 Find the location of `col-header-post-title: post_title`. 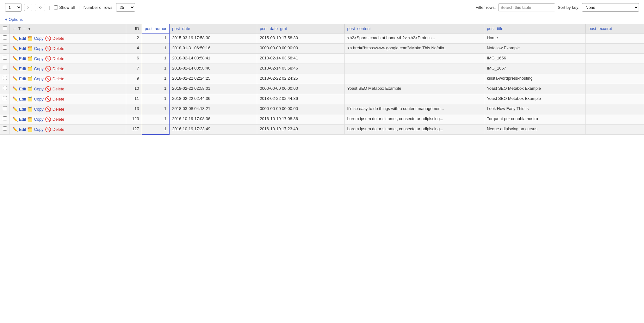

col-header-post-title: post_title is located at coordinates (535, 28).